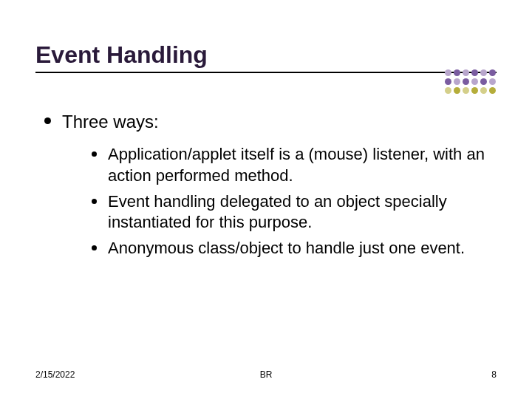  What do you see at coordinates (287, 248) in the screenshot?
I see `list-item-text: Anonymous class/object to handle just on…` at bounding box center [287, 248].